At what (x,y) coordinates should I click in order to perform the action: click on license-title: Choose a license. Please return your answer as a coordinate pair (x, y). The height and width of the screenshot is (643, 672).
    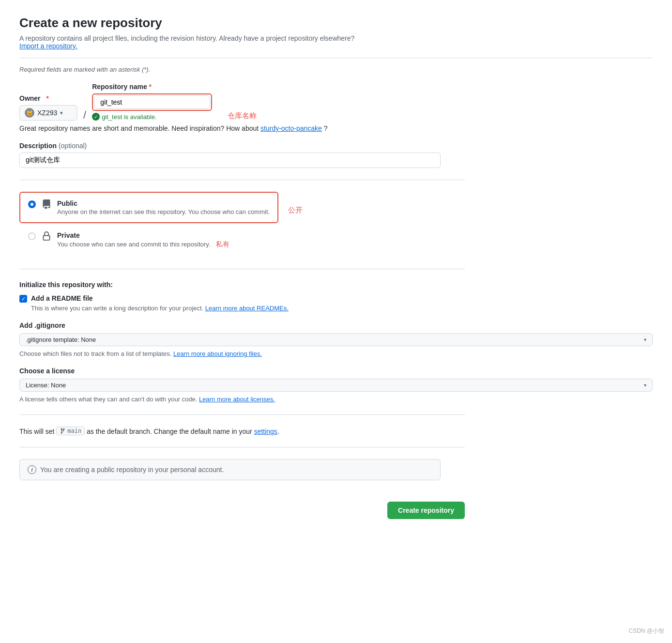
    Looking at the image, I should click on (336, 371).